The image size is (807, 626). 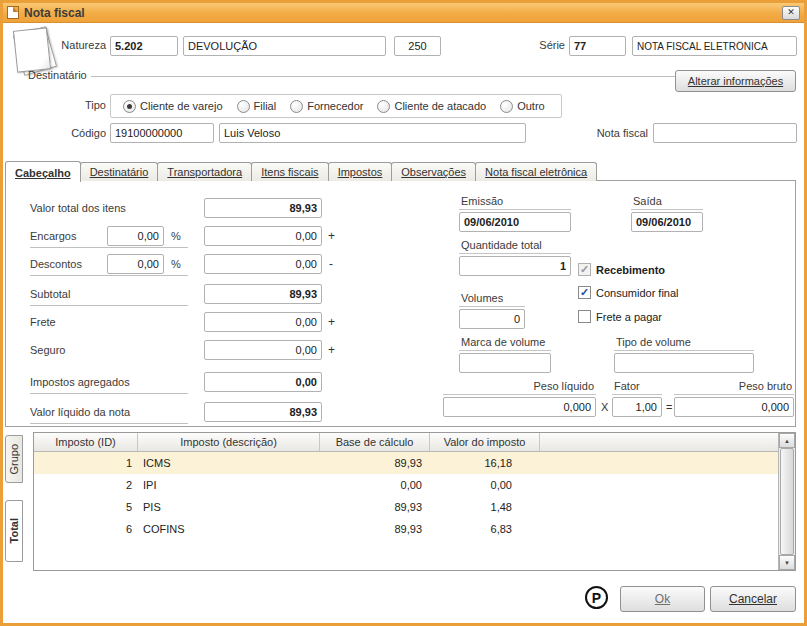 What do you see at coordinates (598, 133) in the screenshot?
I see `nota-fiscal-label: Nota fiscal` at bounding box center [598, 133].